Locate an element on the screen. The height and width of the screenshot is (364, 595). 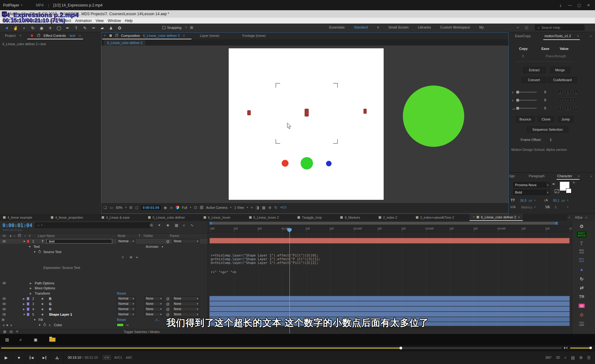
comp-flowchart-icon: ⊞ is located at coordinates (151, 225).